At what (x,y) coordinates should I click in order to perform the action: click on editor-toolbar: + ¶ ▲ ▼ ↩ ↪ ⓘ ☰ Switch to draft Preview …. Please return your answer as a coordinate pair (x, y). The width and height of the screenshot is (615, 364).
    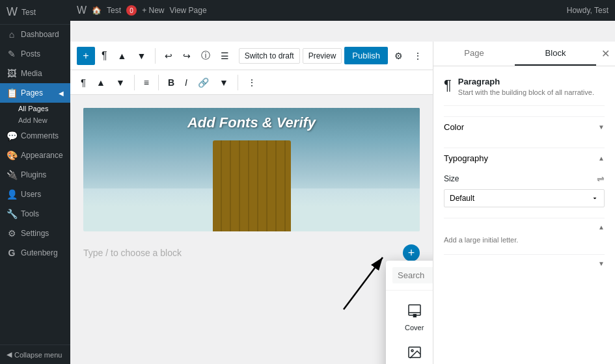
    Looking at the image, I should click on (251, 56).